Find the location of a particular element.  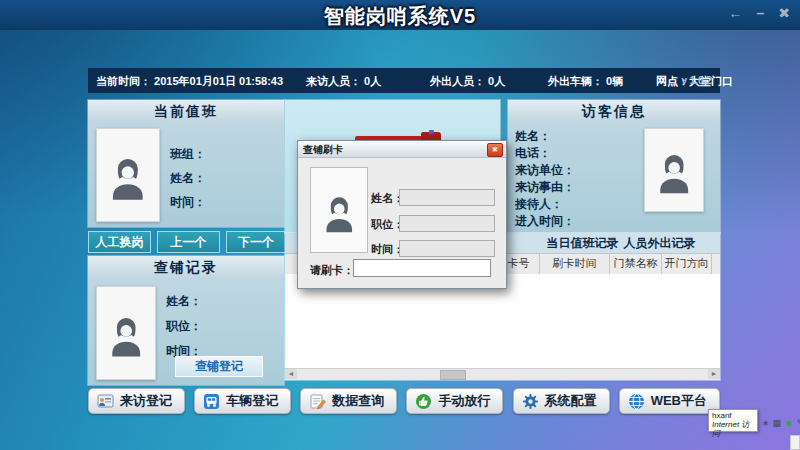

ime-status-icon: ☻ is located at coordinates (788, 423).